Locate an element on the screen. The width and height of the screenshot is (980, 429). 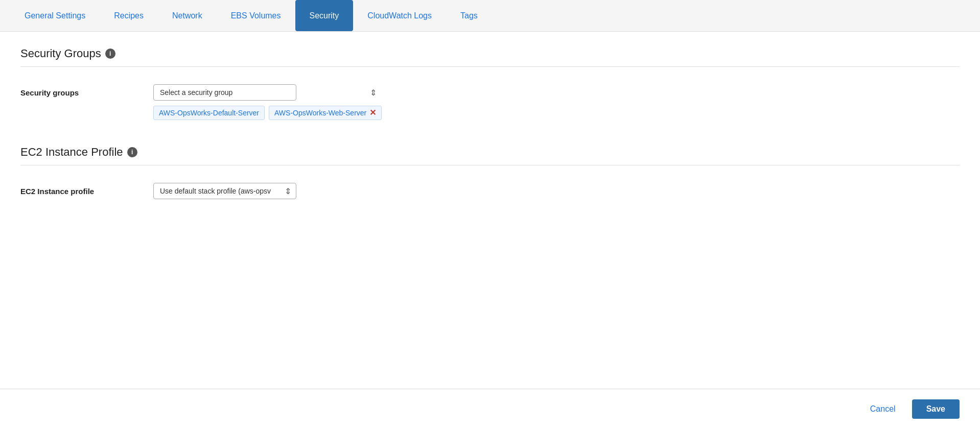
tab-ebs-volumes: EBS Volumes is located at coordinates (256, 15).